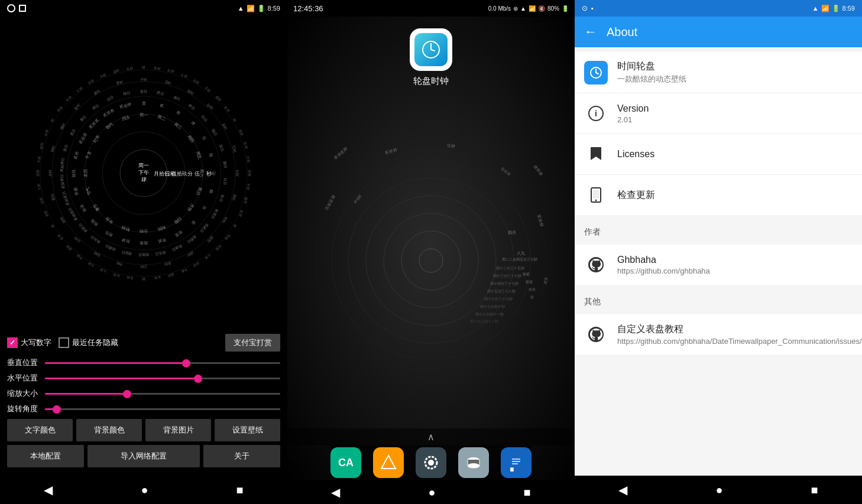  What do you see at coordinates (73, 132) in the screenshot?
I see `svg-text: 贰日` at bounding box center [73, 132].